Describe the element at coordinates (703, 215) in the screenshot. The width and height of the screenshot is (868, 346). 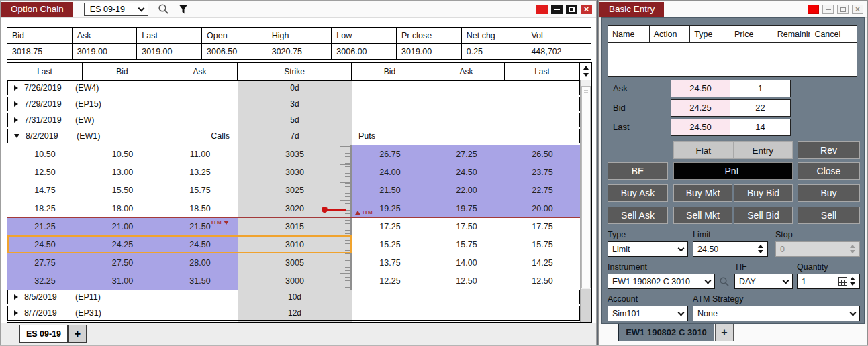
I see `sell-mkt-button: Sell Mkt` at that location.